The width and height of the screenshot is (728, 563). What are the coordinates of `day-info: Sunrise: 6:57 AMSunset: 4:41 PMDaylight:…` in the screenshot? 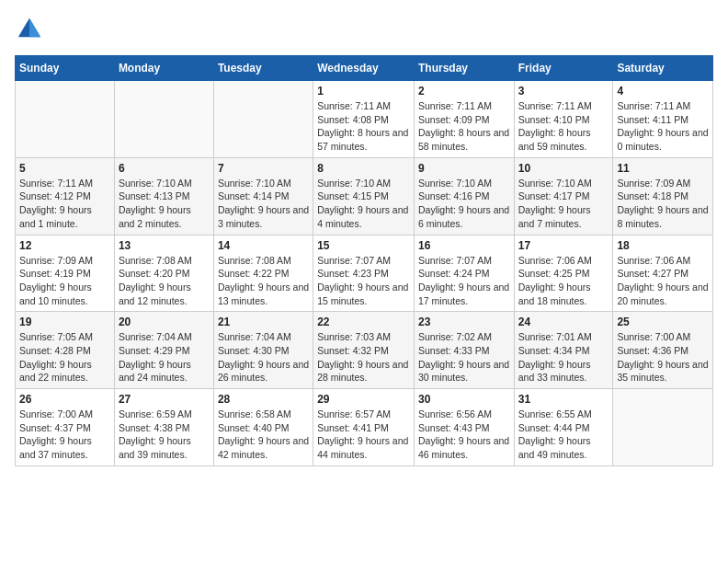 It's located at (364, 434).